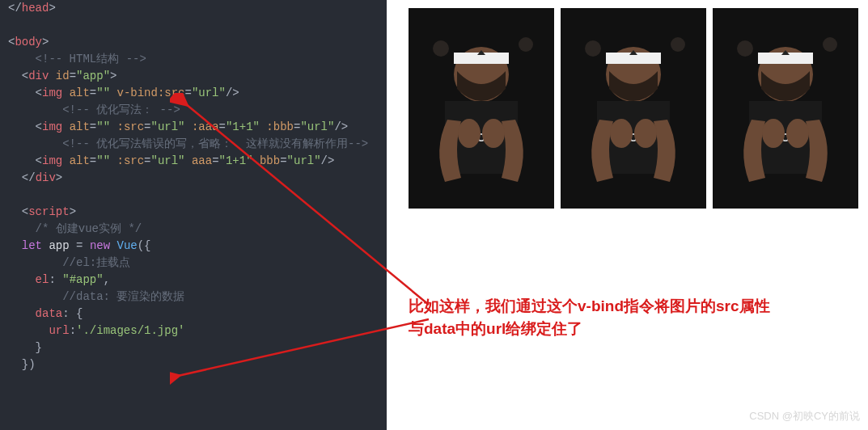  I want to click on annotation-line: 与data中的url给绑定住了, so click(633, 329).